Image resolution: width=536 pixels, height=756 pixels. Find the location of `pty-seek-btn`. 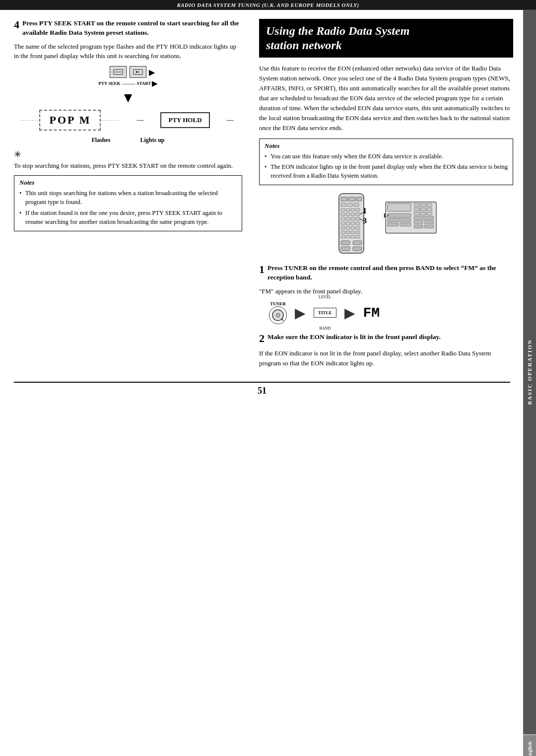

pty-seek-btn is located at coordinates (118, 72).